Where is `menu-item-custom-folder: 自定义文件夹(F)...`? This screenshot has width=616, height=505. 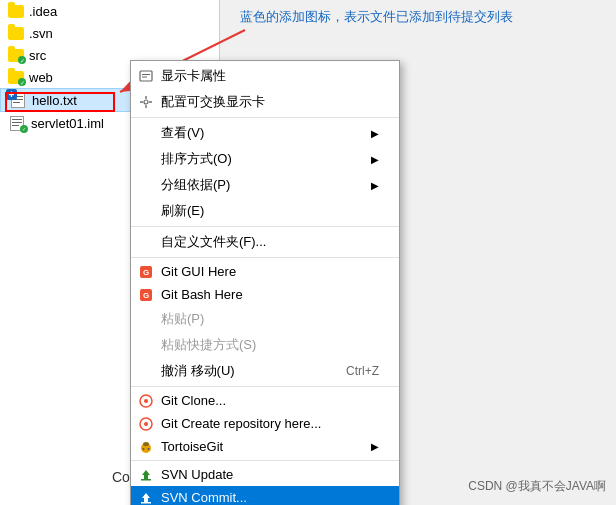 menu-item-custom-folder: 自定义文件夹(F)... is located at coordinates (265, 242).